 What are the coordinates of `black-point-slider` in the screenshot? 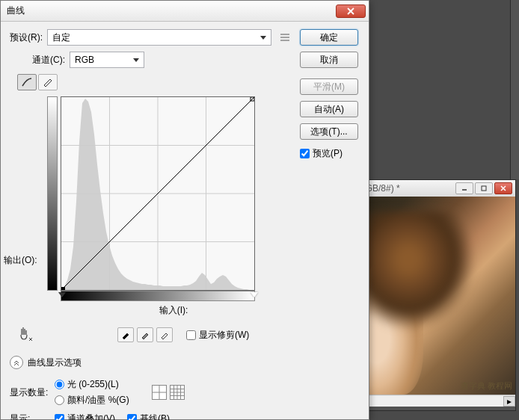 It's located at (62, 294).